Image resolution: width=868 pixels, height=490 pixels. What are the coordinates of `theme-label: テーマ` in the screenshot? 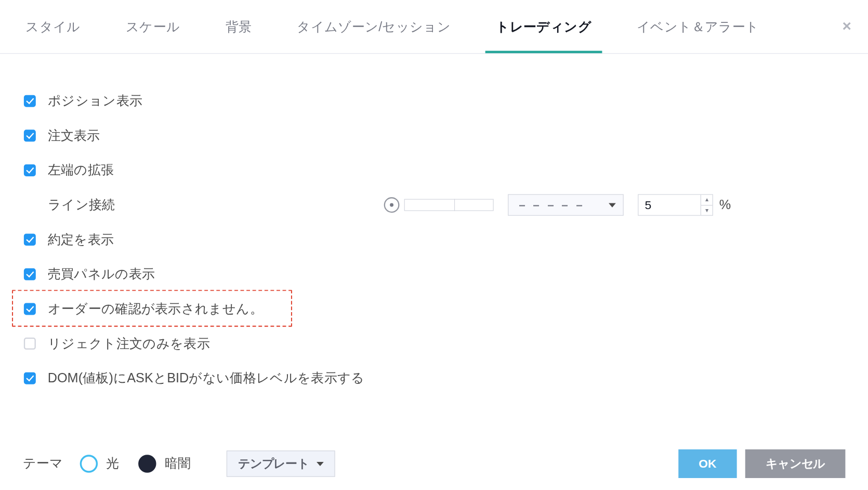 It's located at (43, 463).